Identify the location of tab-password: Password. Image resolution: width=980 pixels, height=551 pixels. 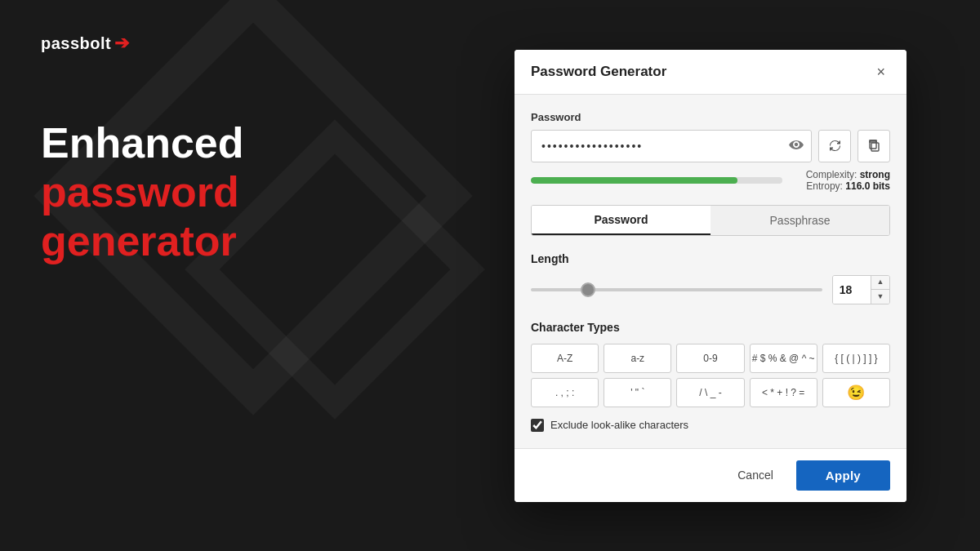
(621, 220).